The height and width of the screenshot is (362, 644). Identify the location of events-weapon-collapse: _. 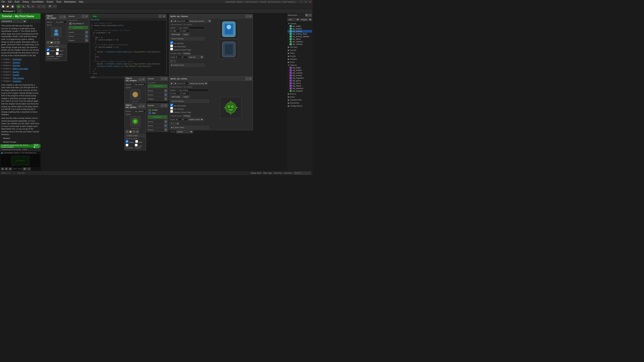
(162, 79).